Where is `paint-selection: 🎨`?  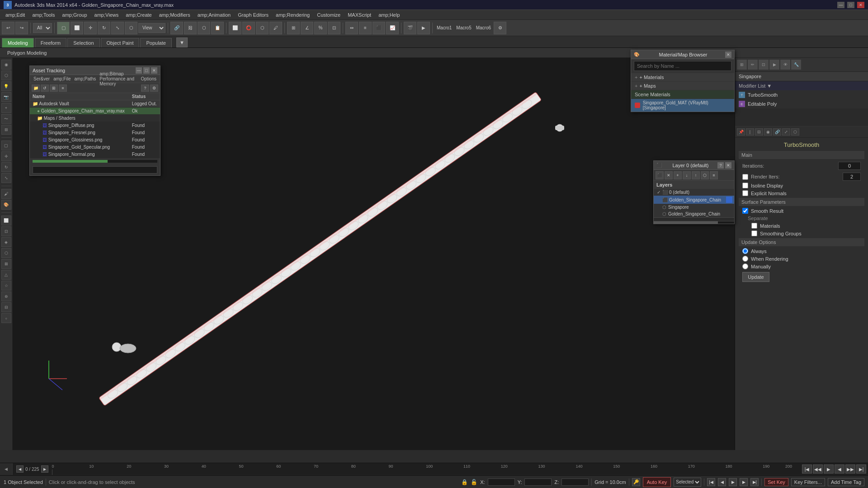
paint-selection: 🎨 is located at coordinates (6, 205).